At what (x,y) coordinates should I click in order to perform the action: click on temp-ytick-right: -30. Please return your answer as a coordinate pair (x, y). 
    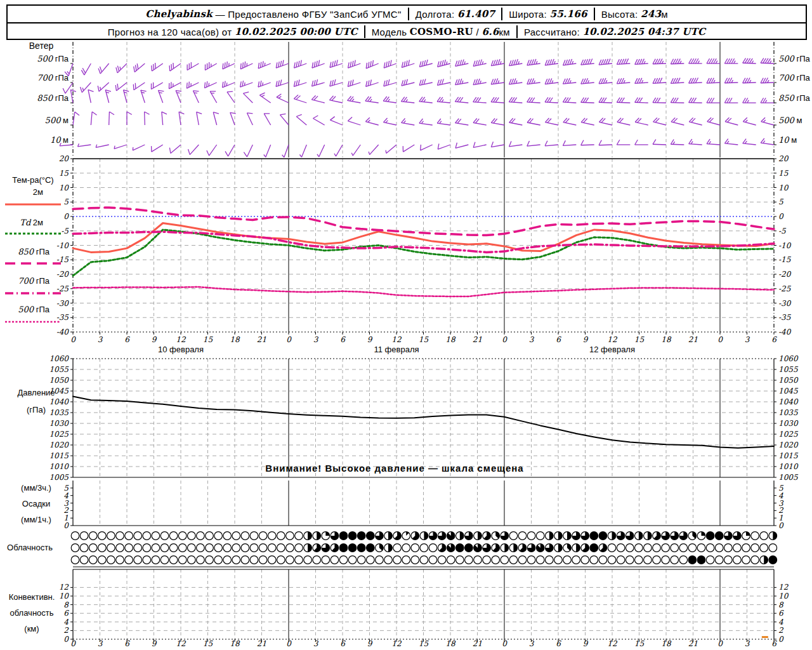
    Looking at the image, I should click on (784, 303).